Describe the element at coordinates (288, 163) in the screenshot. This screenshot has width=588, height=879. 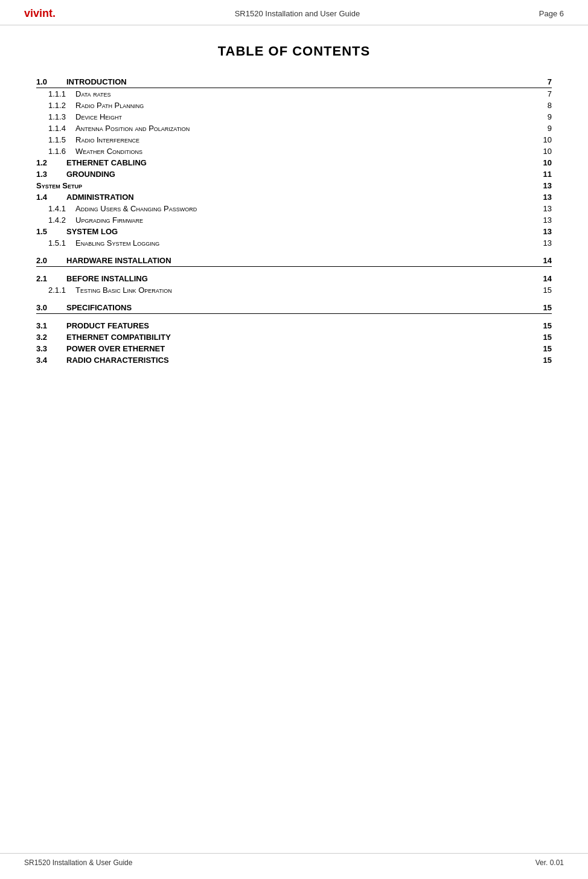
I see `toc-left: 1.2ETHERNET CABLING` at that location.